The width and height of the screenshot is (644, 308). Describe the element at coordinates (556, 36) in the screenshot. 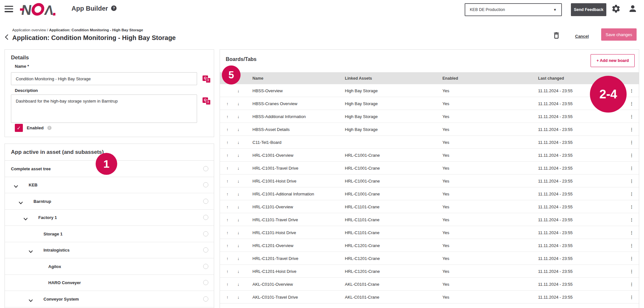

I see `delete-application-button` at that location.